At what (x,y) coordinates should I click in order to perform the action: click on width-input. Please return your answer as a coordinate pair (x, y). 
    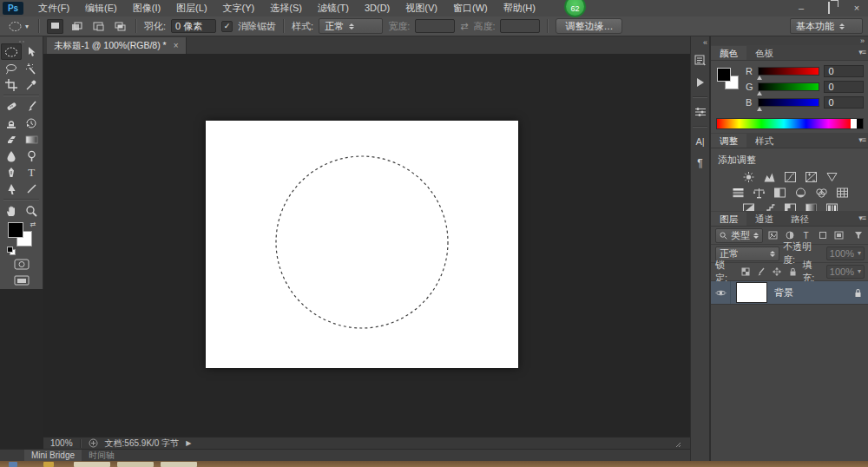
    Looking at the image, I should click on (435, 26).